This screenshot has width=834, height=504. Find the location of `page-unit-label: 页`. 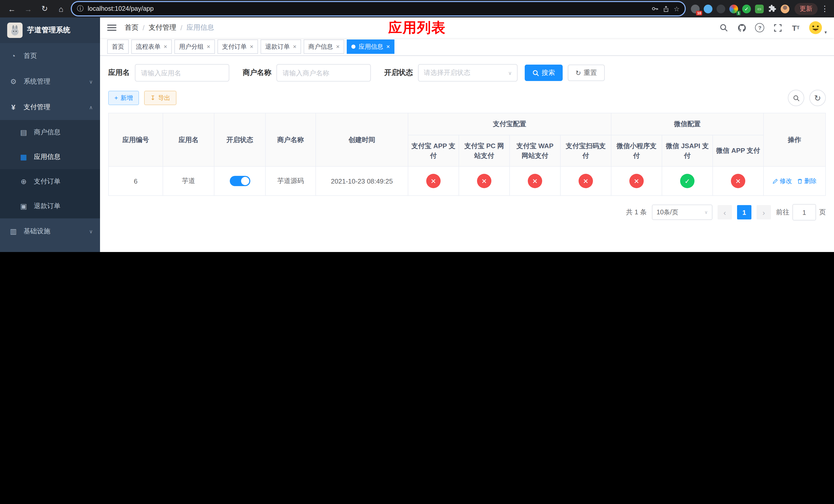

page-unit-label: 页 is located at coordinates (822, 212).